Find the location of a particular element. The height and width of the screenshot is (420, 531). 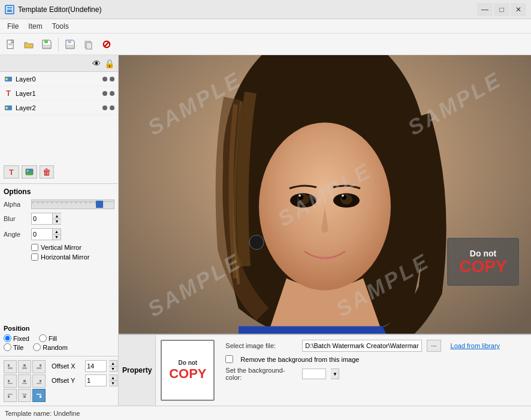

offset-y-spin: ▲ ▼ is located at coordinates (113, 380).